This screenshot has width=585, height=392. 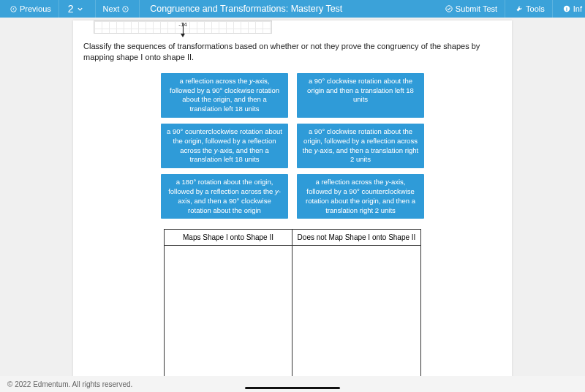 I want to click on chevron-down-icon, so click(x=80, y=9).